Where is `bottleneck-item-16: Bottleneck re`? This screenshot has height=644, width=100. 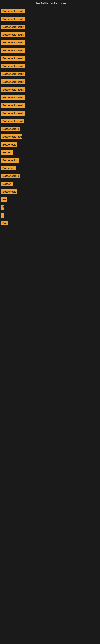 bottleneck-item-16: Bottleneck re is located at coordinates (50, 130).